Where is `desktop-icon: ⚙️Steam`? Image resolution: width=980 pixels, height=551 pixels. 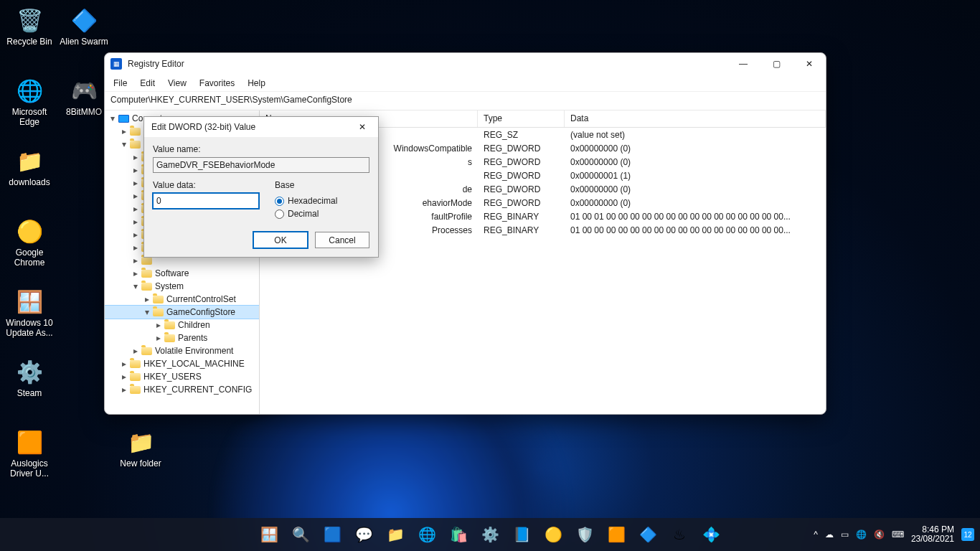
desktop-icon: ⚙️Steam is located at coordinates (29, 377).